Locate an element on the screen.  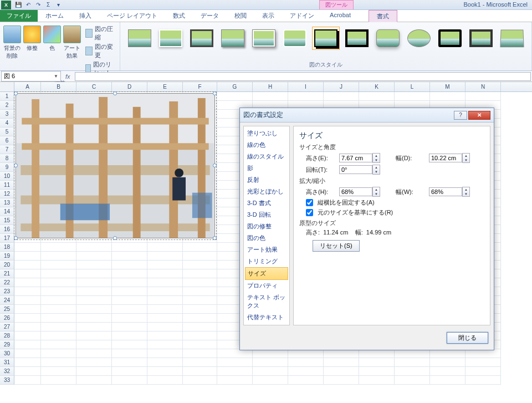
row-header: 24 is located at coordinates (7, 300).